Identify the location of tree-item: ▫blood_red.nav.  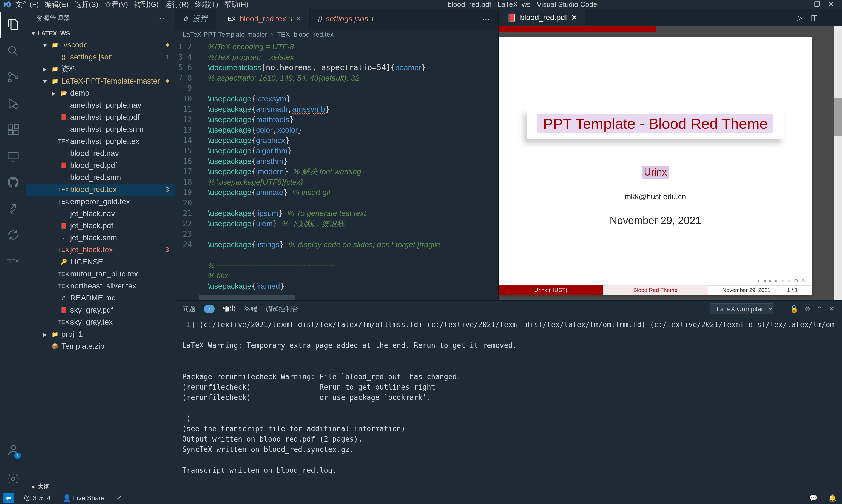
(101, 154).